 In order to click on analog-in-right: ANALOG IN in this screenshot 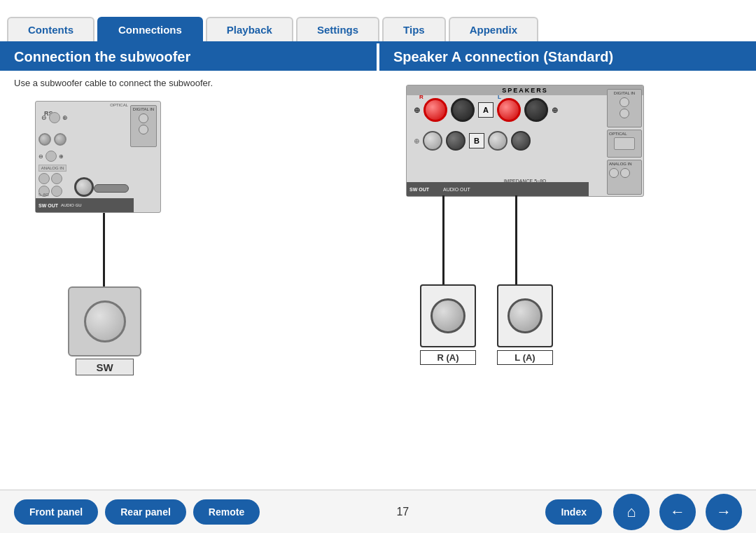, I will do `click(624, 177)`.